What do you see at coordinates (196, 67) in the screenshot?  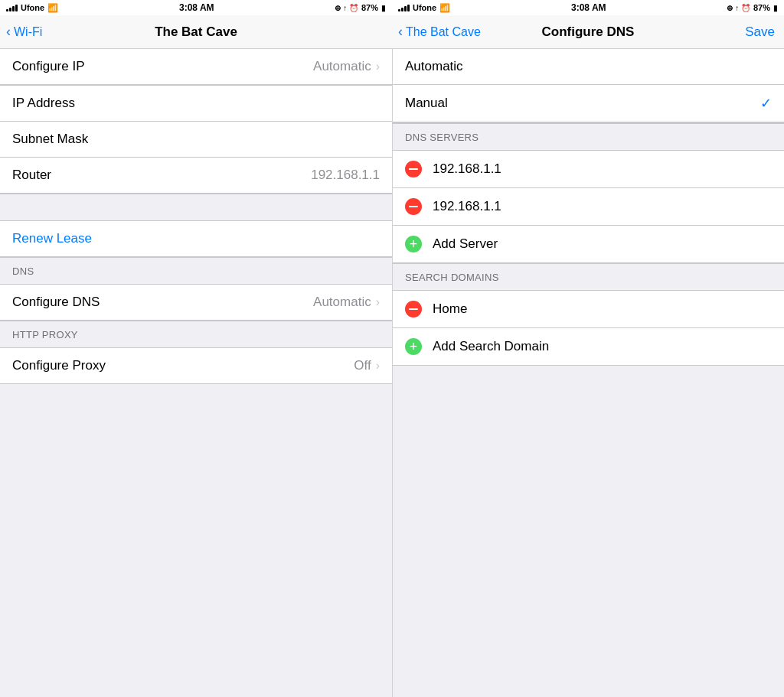 I see `configure-ip-row: Configure IP Automatic ›` at bounding box center [196, 67].